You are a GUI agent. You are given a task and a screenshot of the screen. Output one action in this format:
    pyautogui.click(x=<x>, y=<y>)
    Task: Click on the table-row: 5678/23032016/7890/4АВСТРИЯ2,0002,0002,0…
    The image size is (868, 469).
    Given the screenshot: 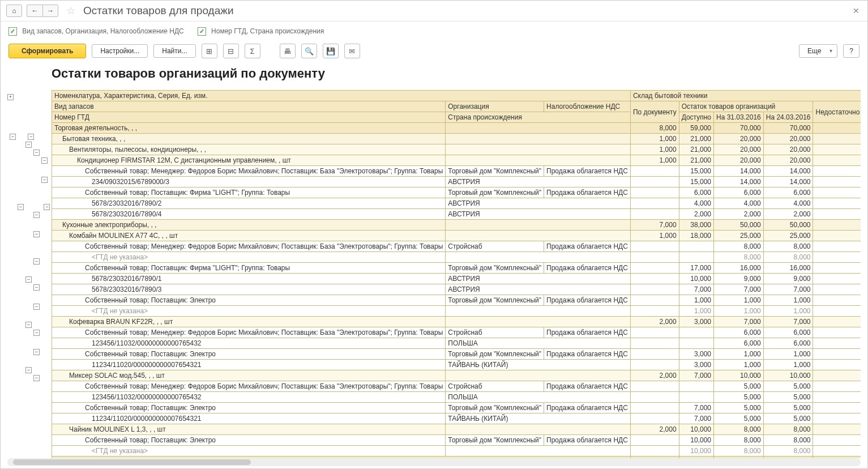 What is the action you would take?
    pyautogui.click(x=456, y=214)
    